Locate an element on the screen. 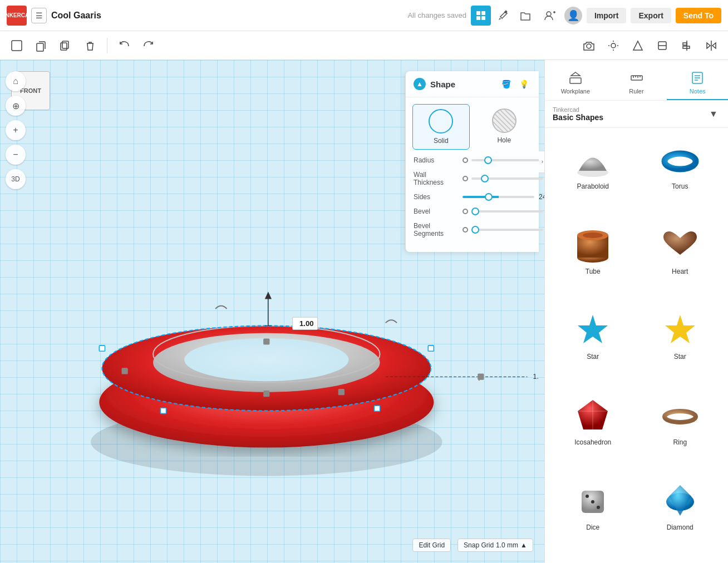  home-view-button: ⌂ is located at coordinates (16, 81).